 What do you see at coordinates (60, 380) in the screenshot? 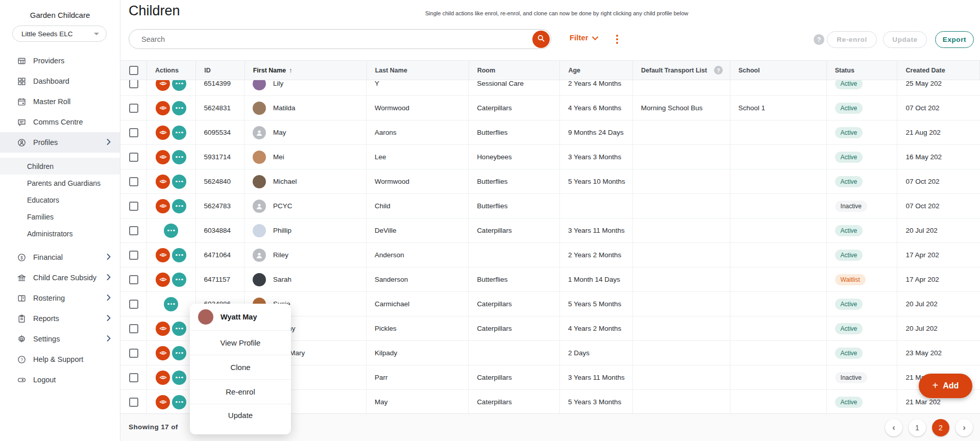
I see `sidebar-item-logout: Logout` at bounding box center [60, 380].